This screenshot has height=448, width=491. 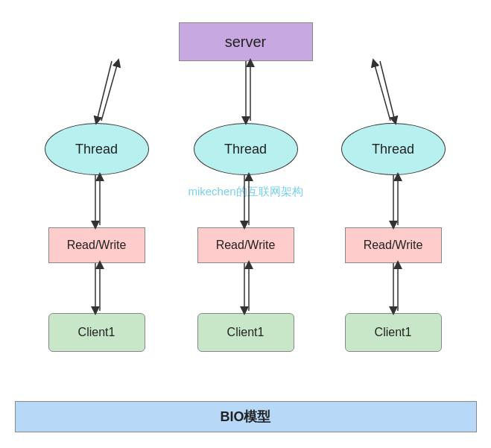 I want to click on bio-bar: BIO模型, so click(x=246, y=417).